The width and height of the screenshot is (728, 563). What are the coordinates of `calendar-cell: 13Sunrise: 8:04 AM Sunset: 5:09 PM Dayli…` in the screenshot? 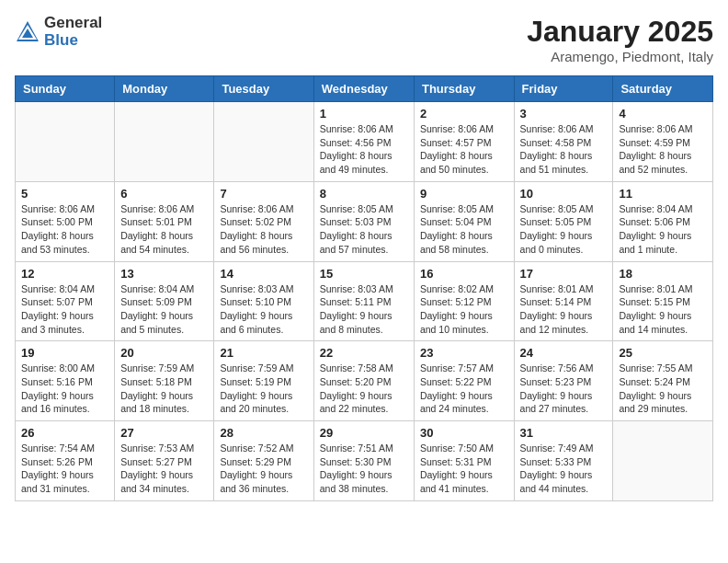 It's located at (165, 302).